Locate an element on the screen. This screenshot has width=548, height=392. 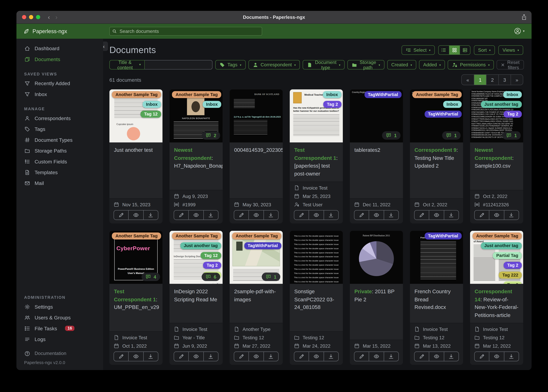
reset-filters-button: ✕ Reset filters is located at coordinates (510, 65).